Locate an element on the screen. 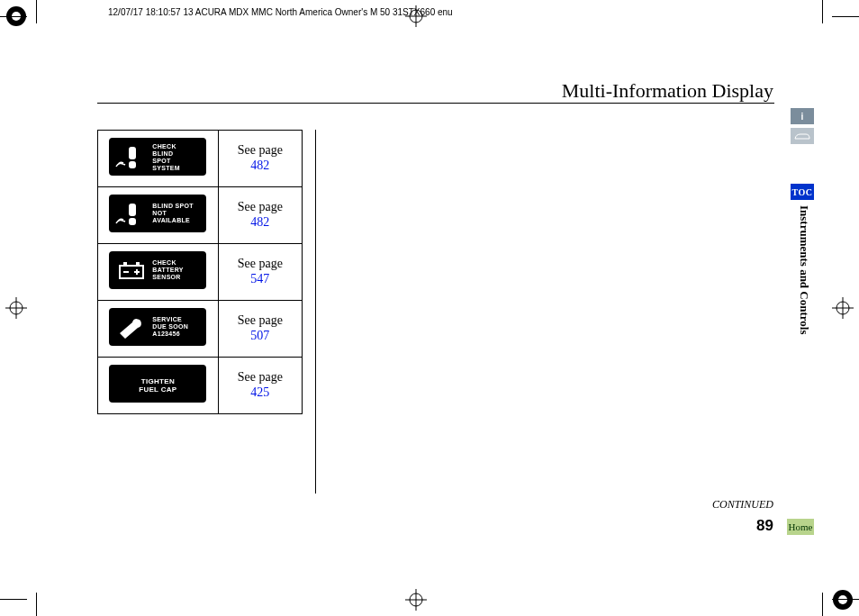  warning-text: CHECKBLINDSPOTSYSTEM is located at coordinates (166, 158).